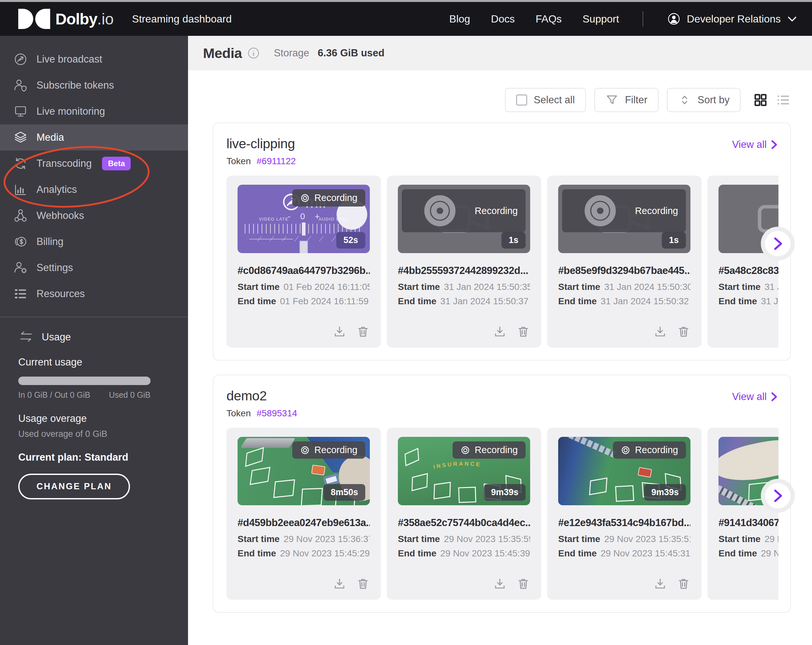 The height and width of the screenshot is (645, 812). I want to click on sidebar-item-label: Media, so click(50, 138).